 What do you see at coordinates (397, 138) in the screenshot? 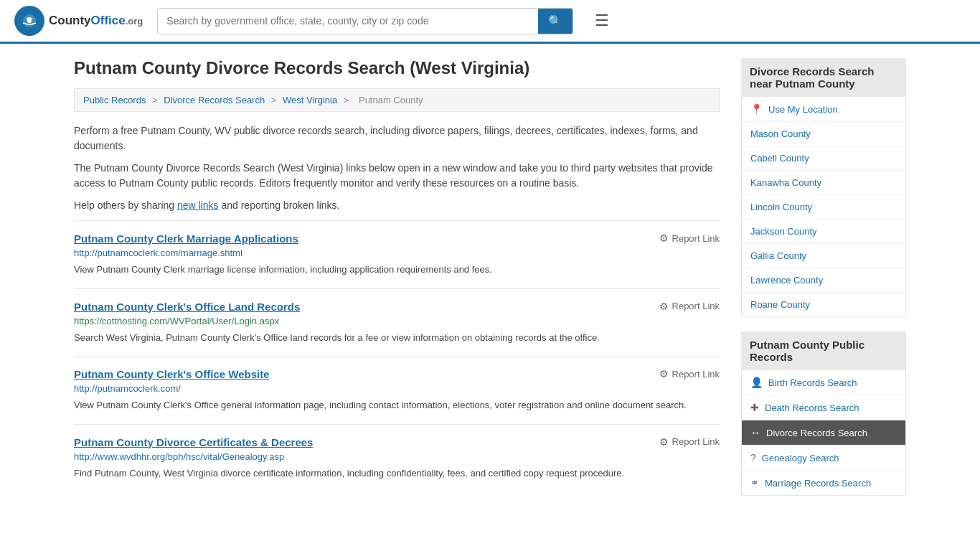
I see `intro-p1: Perform a free Putnam County, WV public …` at bounding box center [397, 138].